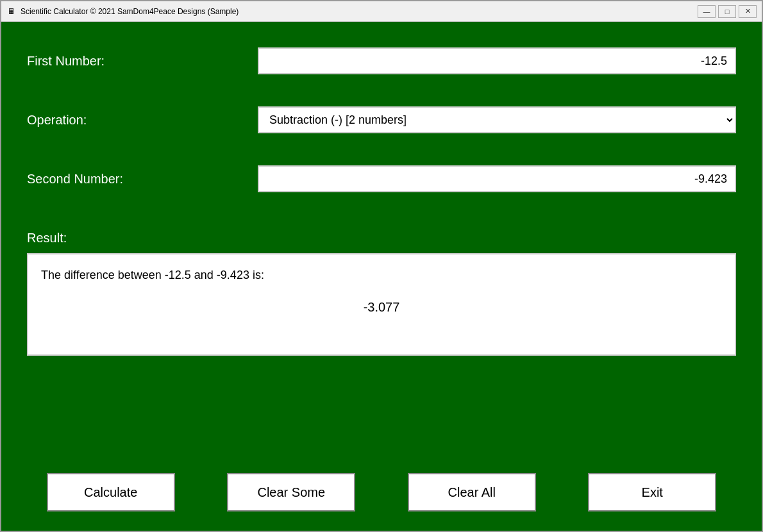 Image resolution: width=763 pixels, height=532 pixels. I want to click on exit-button: Exit, so click(652, 492).